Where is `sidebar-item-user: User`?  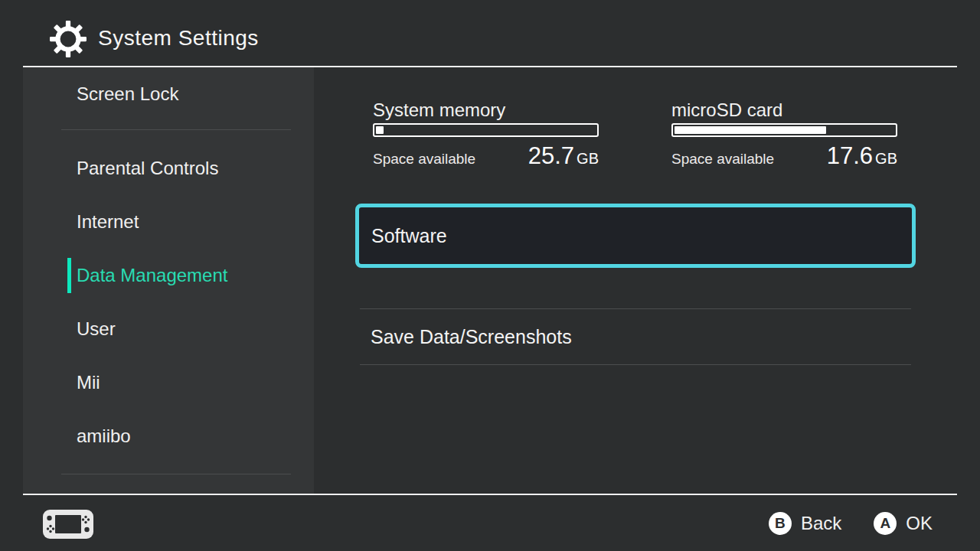 sidebar-item-user: User is located at coordinates (188, 329).